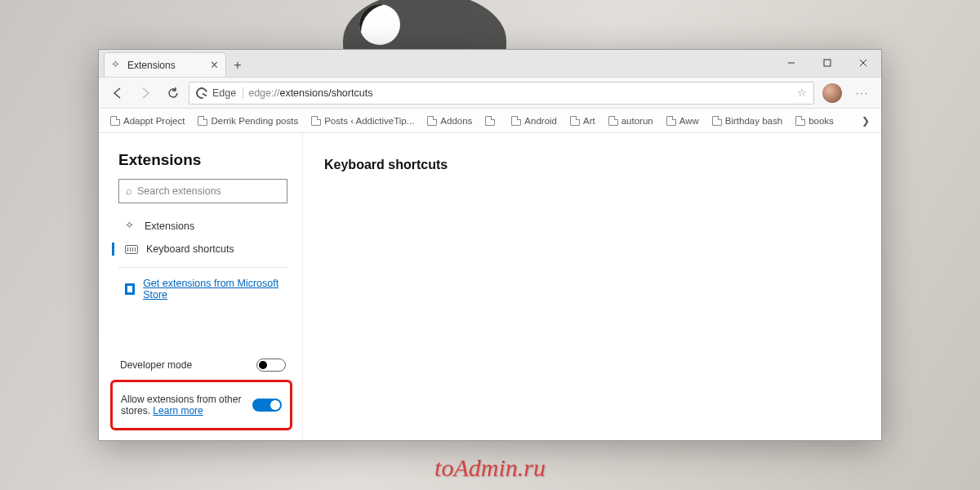 Image resolution: width=980 pixels, height=490 pixels. I want to click on tab-title: Extensions, so click(152, 65).